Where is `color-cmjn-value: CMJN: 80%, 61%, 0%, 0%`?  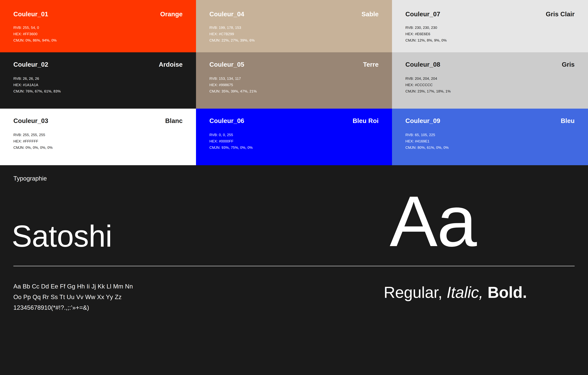 color-cmjn-value: CMJN: 80%, 61%, 0%, 0% is located at coordinates (490, 147).